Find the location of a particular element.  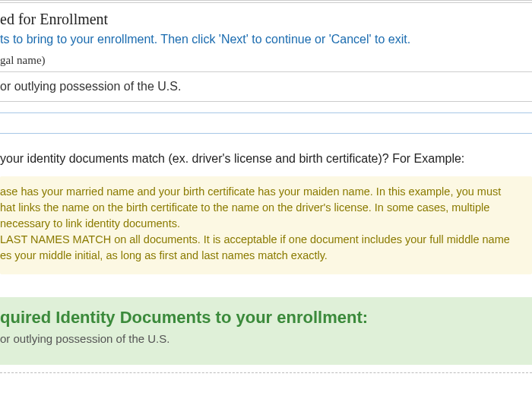

location-text: or outlying possession of the U.S. is located at coordinates (266, 87).